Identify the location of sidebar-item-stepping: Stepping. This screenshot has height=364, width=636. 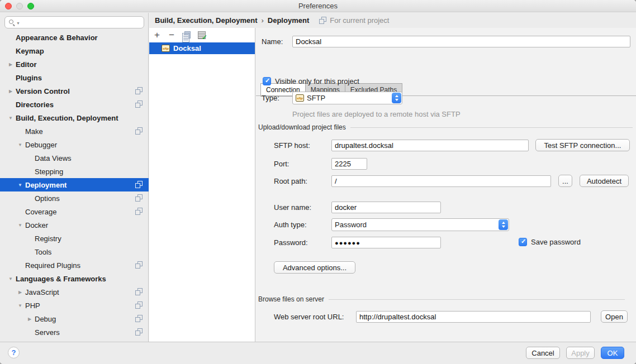
(74, 171).